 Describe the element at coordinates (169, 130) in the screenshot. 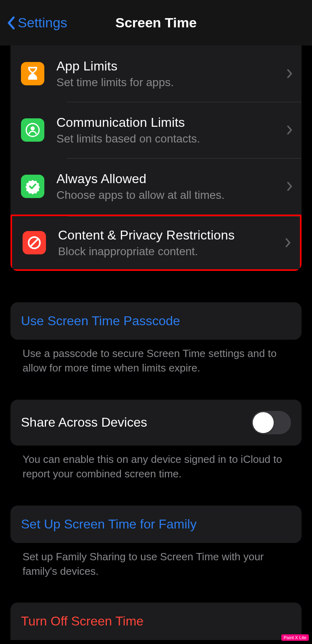

I see `row-text: Communication Limits Set limits based on…` at that location.